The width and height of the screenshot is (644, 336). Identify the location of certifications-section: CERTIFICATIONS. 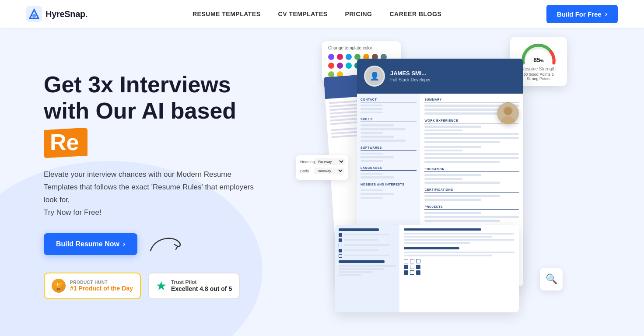
(472, 194).